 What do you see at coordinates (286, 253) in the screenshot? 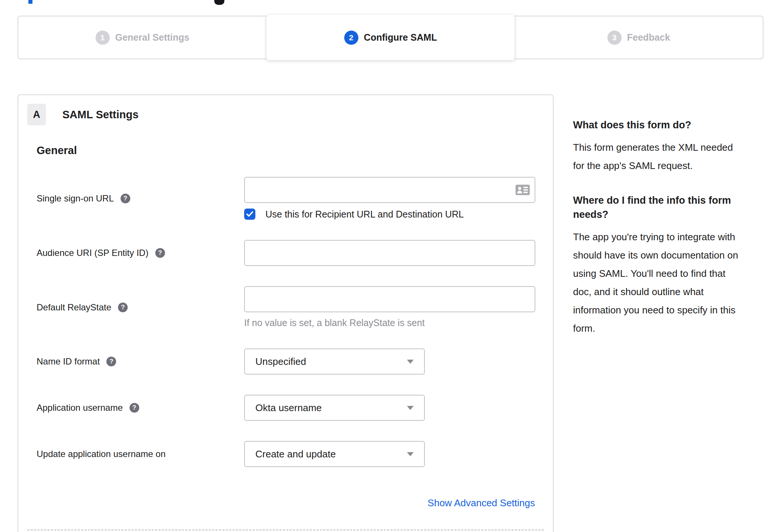
I see `field-row-audience-uri: Audience URI (SP Entity ID) ?` at bounding box center [286, 253].